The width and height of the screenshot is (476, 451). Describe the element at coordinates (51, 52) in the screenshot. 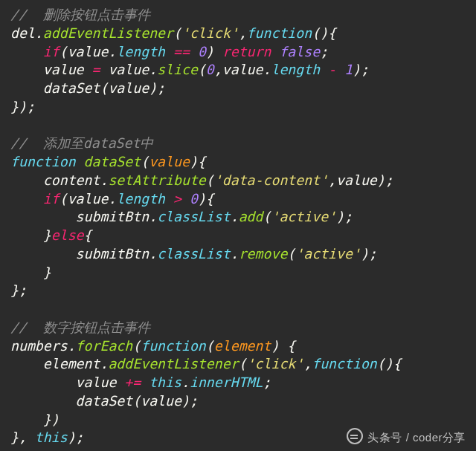

I see `kw-if: if` at that location.